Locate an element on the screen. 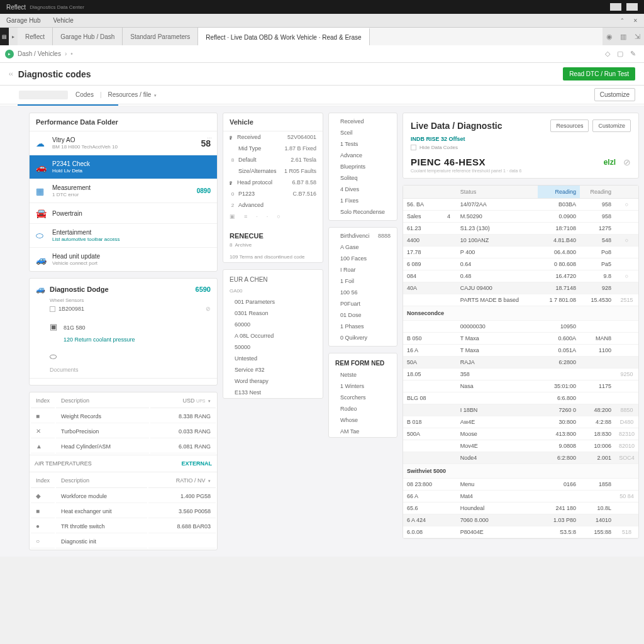  list-item: •Head protocol6.B7 8.58 is located at coordinates (273, 182).